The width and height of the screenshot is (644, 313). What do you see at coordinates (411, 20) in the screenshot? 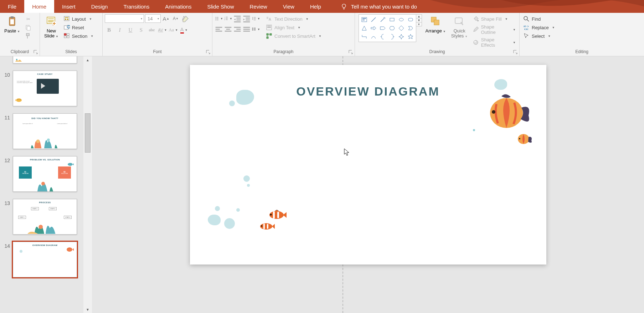
I see `shape-rounded-rect` at bounding box center [411, 20].